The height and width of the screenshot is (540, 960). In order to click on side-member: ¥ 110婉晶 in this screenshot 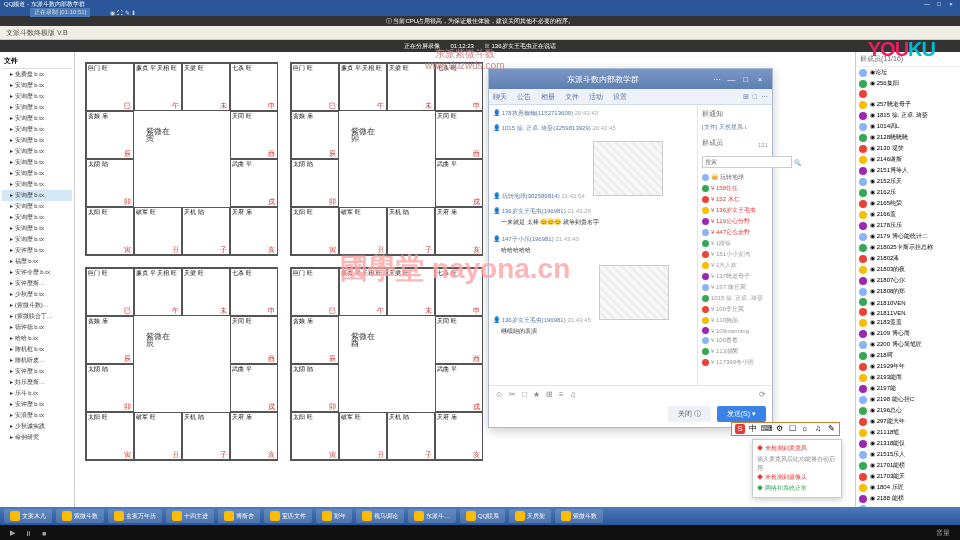, I will do `click(735, 320)`.